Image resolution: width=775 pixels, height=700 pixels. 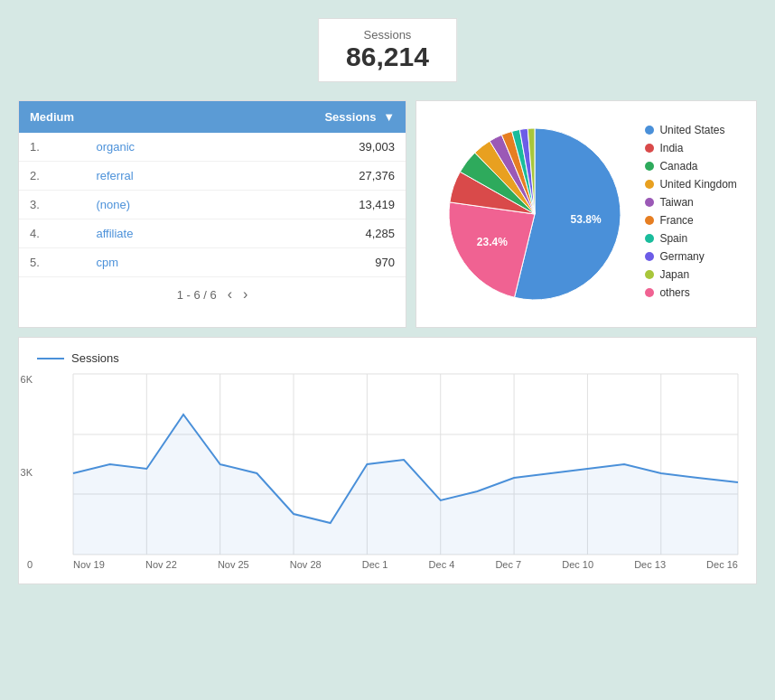 What do you see at coordinates (674, 275) in the screenshot?
I see `legend-label: Japan` at bounding box center [674, 275].